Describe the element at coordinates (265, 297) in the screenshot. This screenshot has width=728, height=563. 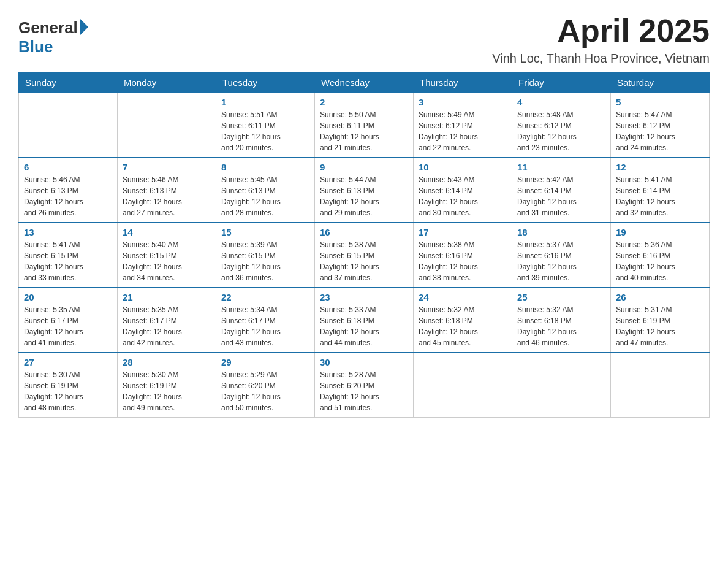
I see `day-number: 22` at that location.